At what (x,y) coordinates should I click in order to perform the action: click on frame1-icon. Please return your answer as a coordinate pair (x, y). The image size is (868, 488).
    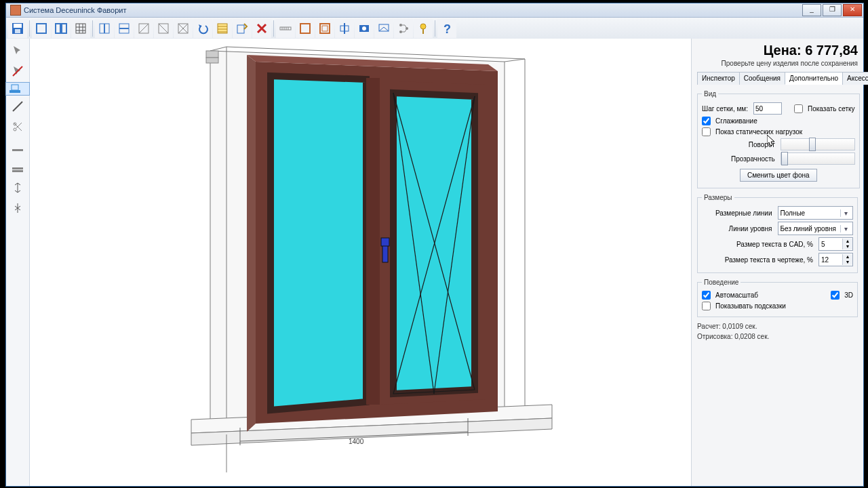
    Looking at the image, I should click on (305, 28).